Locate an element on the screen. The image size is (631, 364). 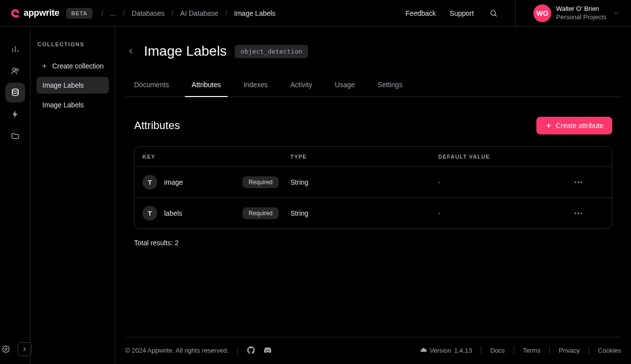
attribute-key: image is located at coordinates (174, 182).